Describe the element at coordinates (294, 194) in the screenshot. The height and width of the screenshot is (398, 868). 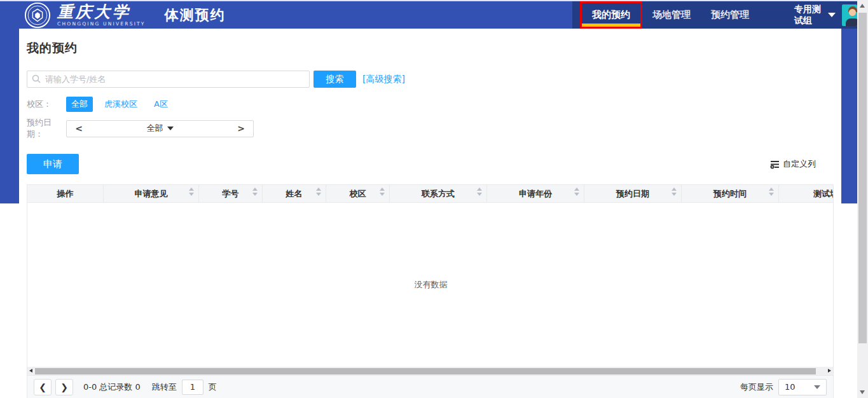
I see `column-header-label: 姓名` at that location.